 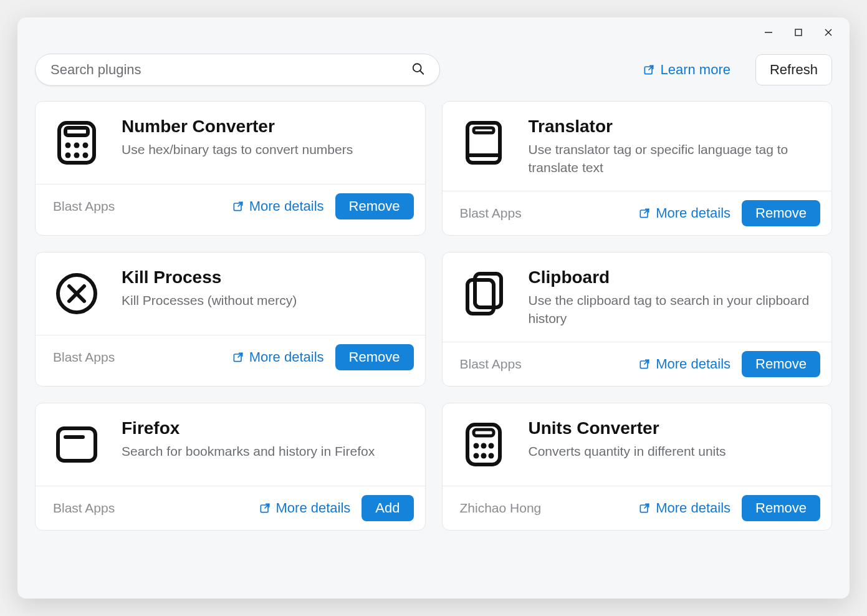 What do you see at coordinates (769, 32) in the screenshot?
I see `minimize-button` at bounding box center [769, 32].